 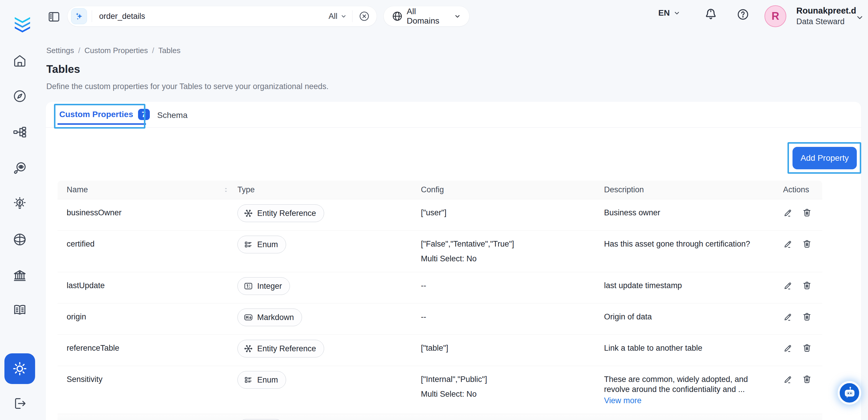 What do you see at coordinates (102, 124) in the screenshot?
I see `active-tab-underline` at bounding box center [102, 124].